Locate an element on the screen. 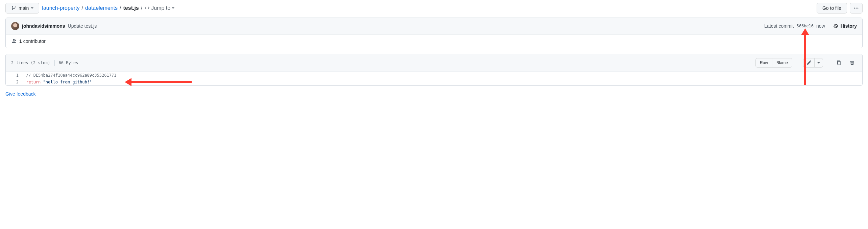 This screenshot has height=229, width=868. separator is located at coordinates (55, 63).